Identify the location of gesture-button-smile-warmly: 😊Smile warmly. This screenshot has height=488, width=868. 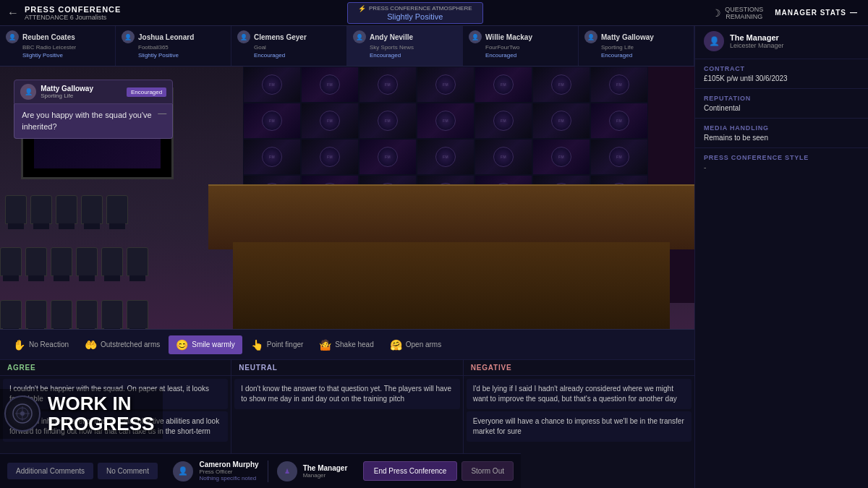
(205, 345).